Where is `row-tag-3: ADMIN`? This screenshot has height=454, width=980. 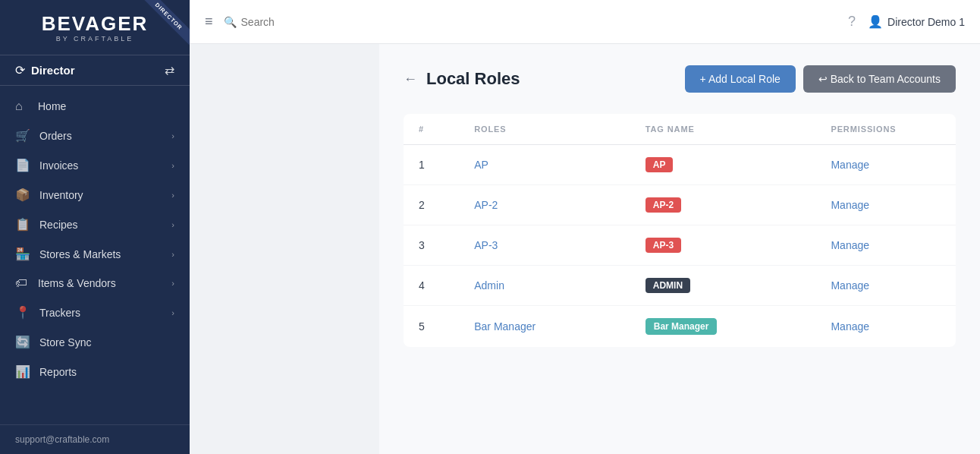
row-tag-3: ADMIN is located at coordinates (724, 285).